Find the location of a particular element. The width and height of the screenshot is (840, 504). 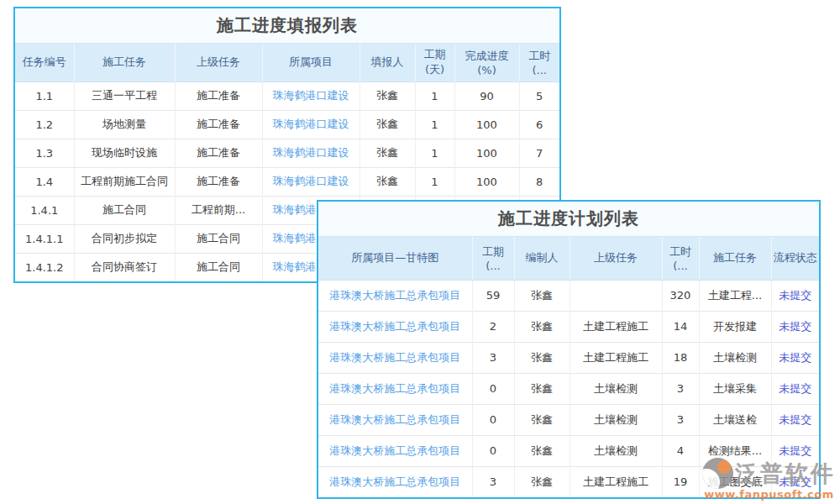

table-row: 1.1三通一平工程施工准备珠海鹤港口建设张鑫1905 is located at coordinates (287, 96).